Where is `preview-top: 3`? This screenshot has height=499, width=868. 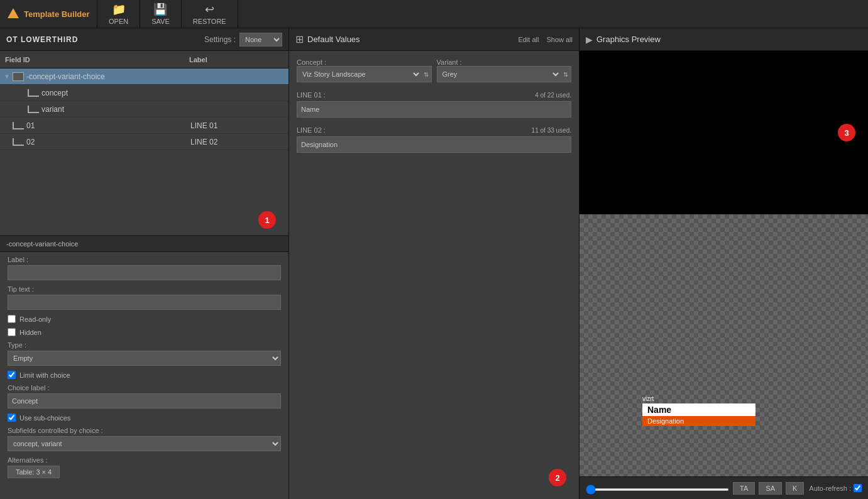 preview-top: 3 is located at coordinates (724, 133).